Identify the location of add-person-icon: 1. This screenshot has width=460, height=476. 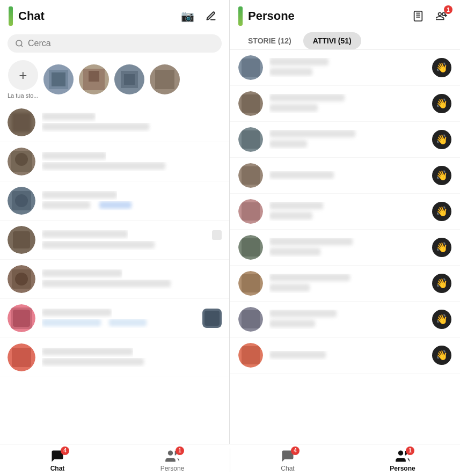
(442, 16).